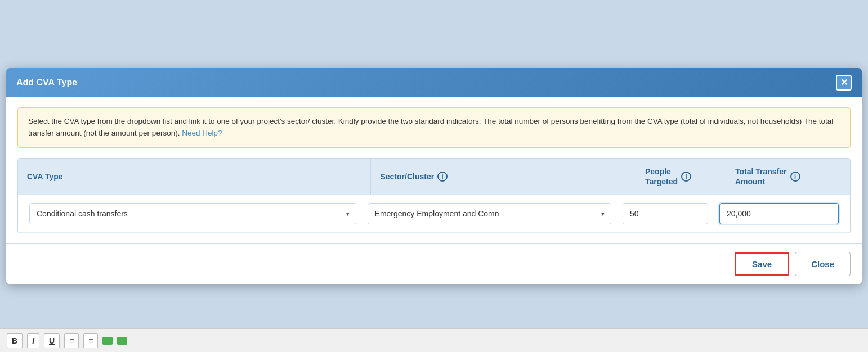 The image size is (868, 352). I want to click on indent-button: ≡, so click(91, 341).